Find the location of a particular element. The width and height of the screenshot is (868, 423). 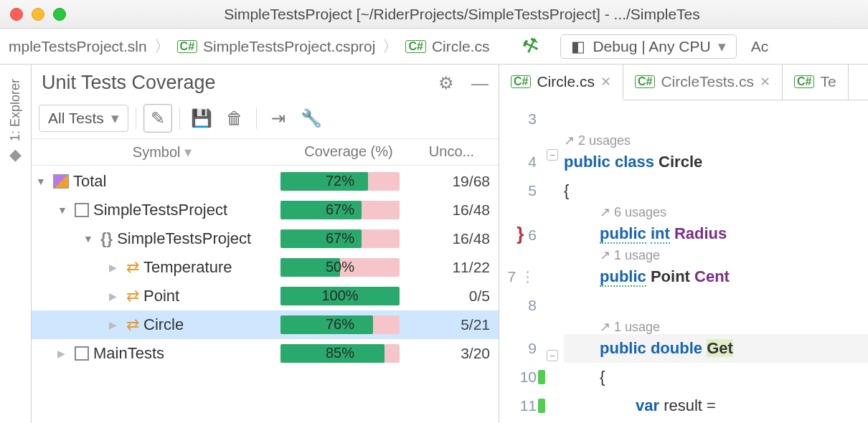

fold-column: – – – is located at coordinates (553, 262).